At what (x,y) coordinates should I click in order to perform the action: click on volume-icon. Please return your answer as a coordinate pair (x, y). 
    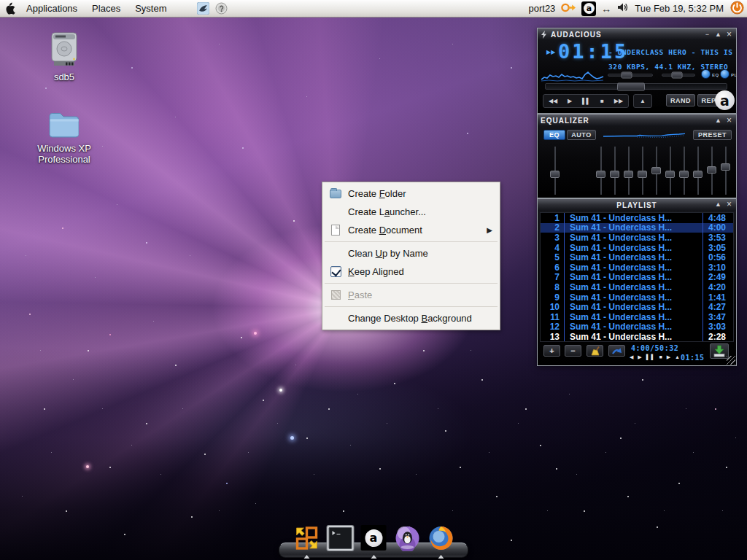
    Looking at the image, I should click on (622, 9).